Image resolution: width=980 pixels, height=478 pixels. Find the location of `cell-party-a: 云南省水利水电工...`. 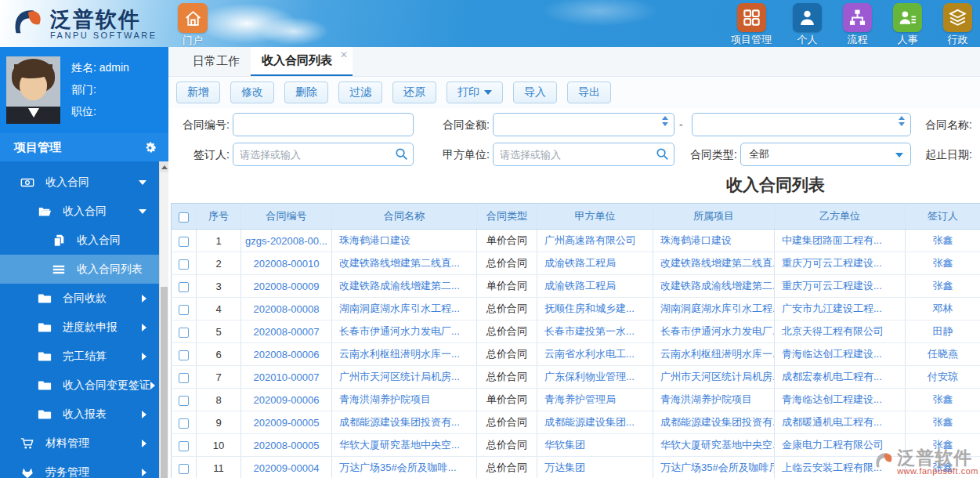

cell-party-a: 云南省水利水电工... is located at coordinates (595, 354).